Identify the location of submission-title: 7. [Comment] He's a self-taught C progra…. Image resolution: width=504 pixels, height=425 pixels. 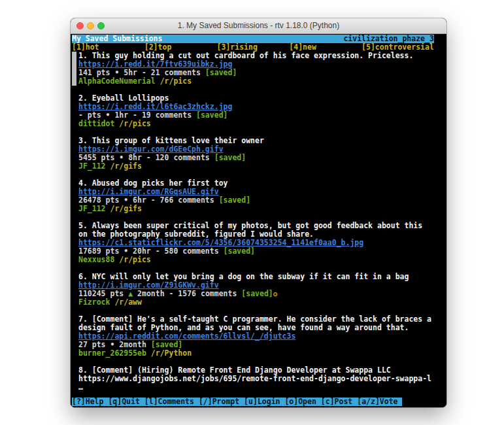
(256, 324).